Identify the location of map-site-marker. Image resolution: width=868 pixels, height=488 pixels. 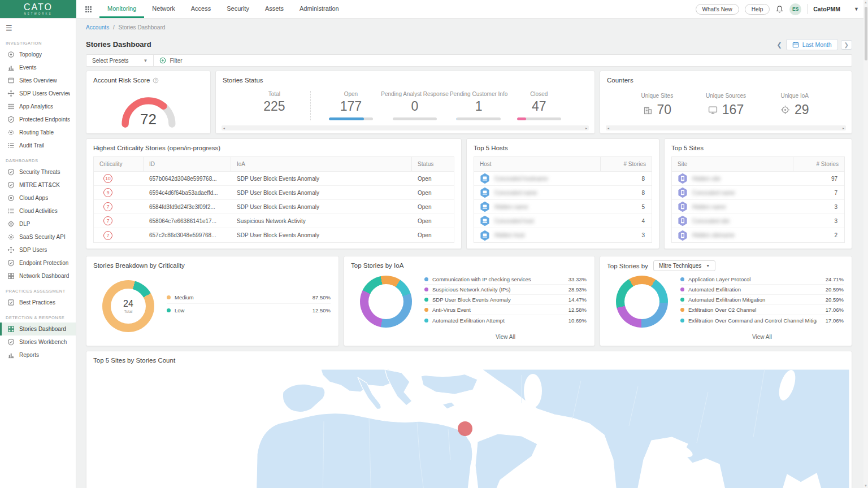
(465, 429).